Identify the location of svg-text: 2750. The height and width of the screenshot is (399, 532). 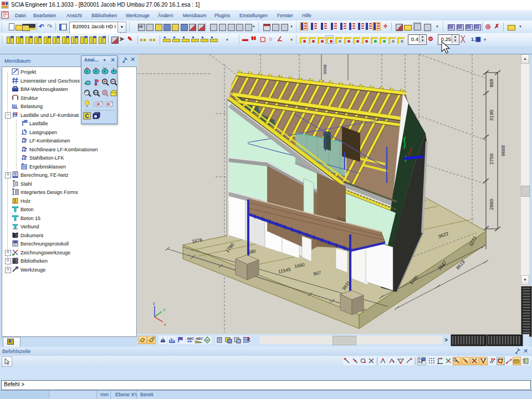
(492, 159).